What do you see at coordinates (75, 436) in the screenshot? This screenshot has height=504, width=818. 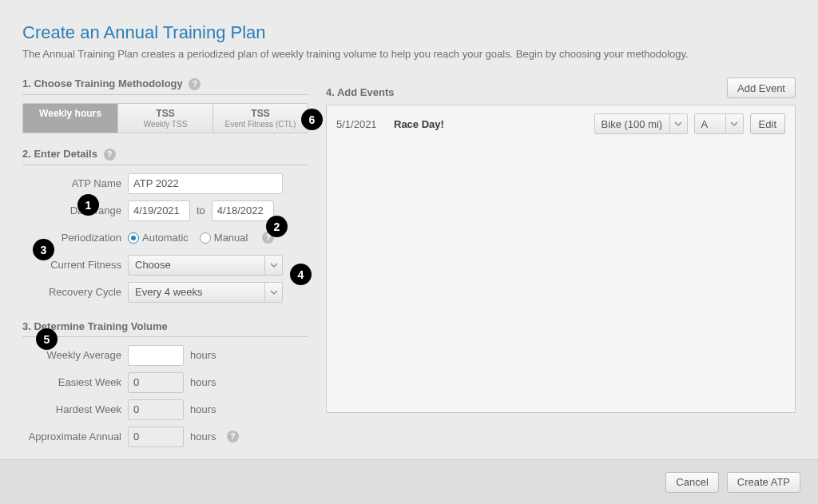 I see `approximate-annual-label: Approximate Annual` at bounding box center [75, 436].